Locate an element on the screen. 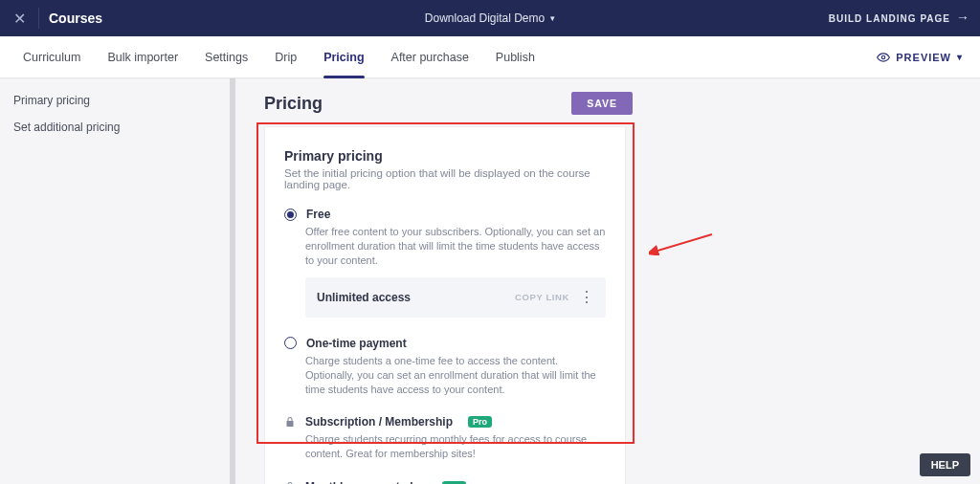 This screenshot has height=484, width=980. card-heading: Primary pricing is located at coordinates (445, 156).